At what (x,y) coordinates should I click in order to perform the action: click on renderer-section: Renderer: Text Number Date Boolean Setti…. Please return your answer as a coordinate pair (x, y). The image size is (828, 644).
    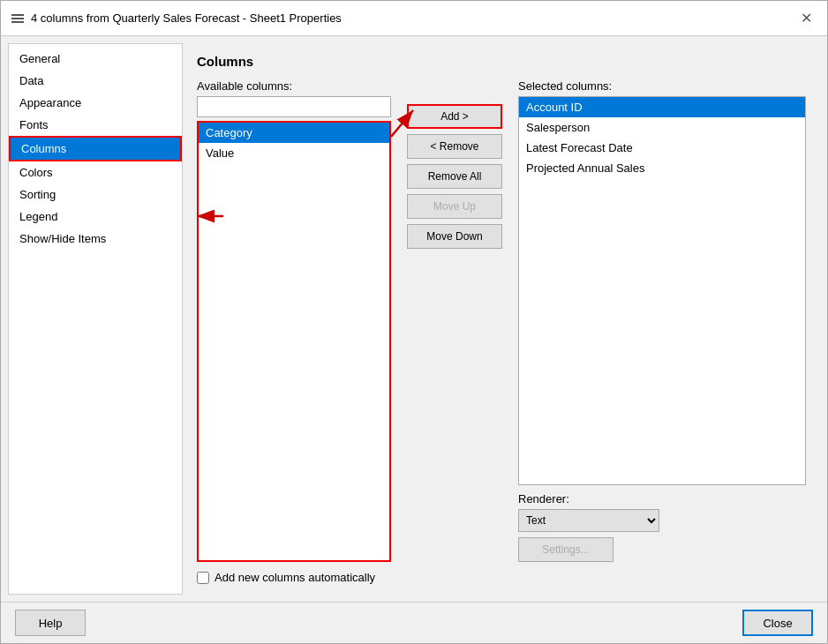
    Looking at the image, I should click on (662, 528).